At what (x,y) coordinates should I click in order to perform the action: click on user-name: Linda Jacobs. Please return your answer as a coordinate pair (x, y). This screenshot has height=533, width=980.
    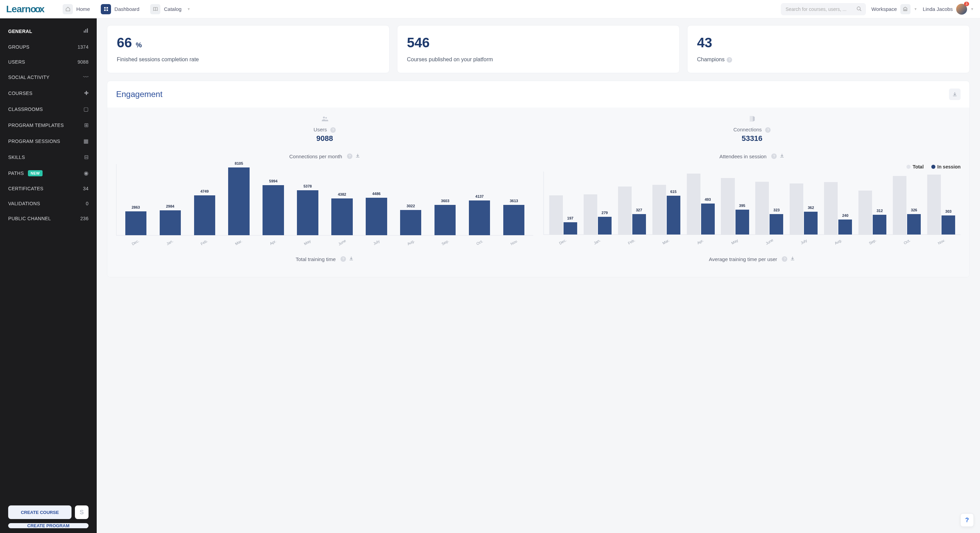
    Looking at the image, I should click on (938, 9).